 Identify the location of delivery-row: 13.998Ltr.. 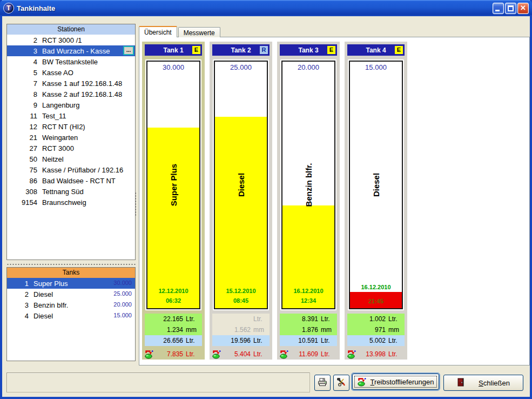
(376, 354).